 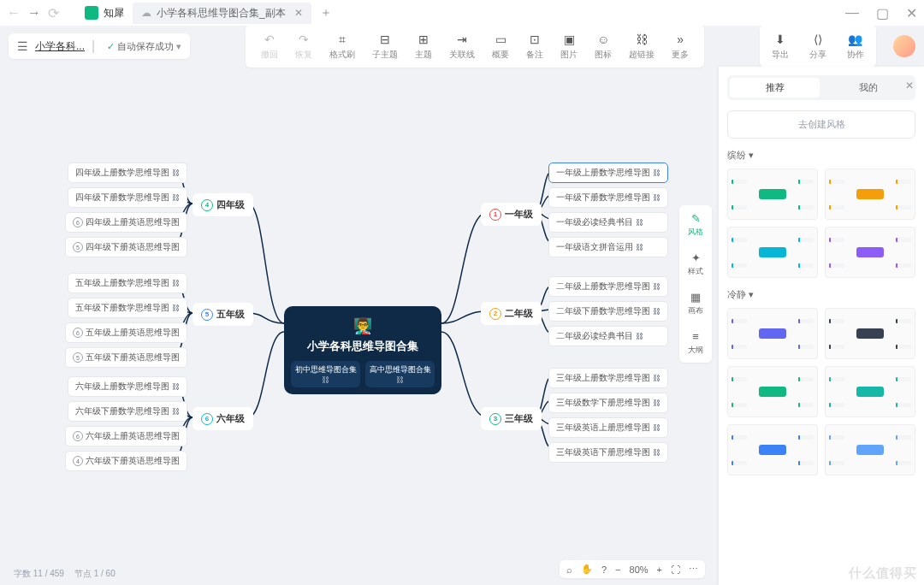 I want to click on grade-node-6: 6六年级, so click(x=222, y=419).